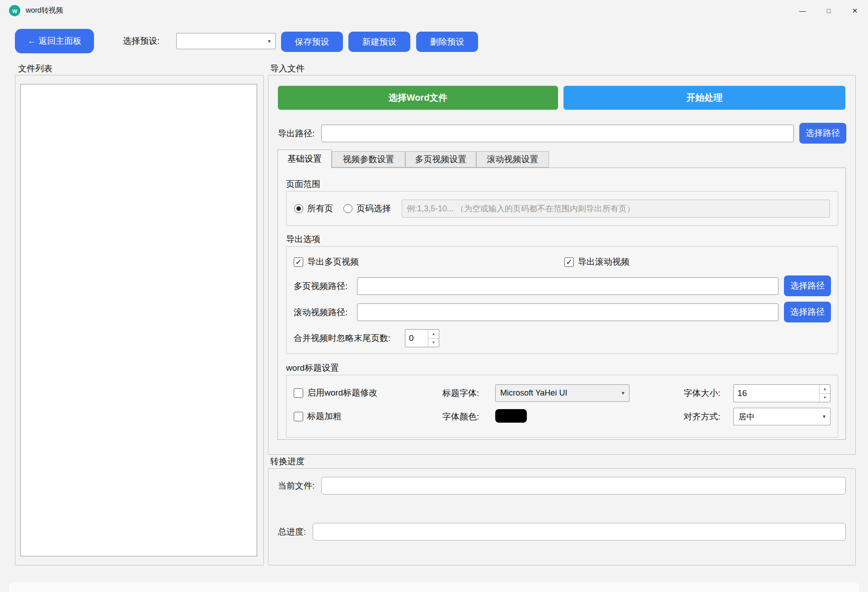  Describe the element at coordinates (616, 209) in the screenshot. I see `pages-input` at that location.